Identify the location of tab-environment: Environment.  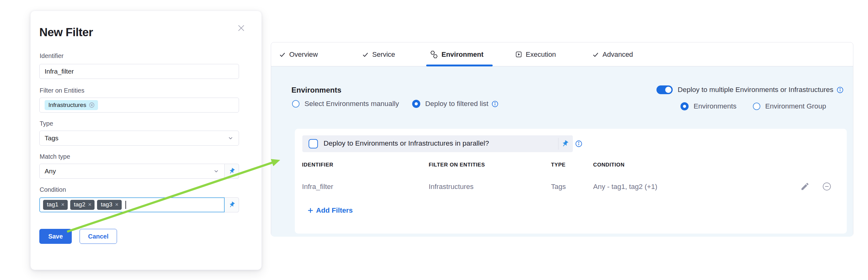
(457, 55).